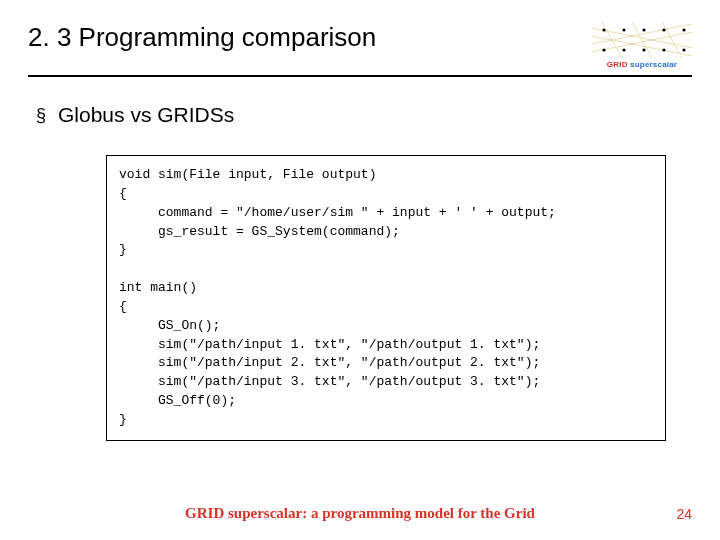  I want to click on slide-title: 2. 3 Programming comparison, so click(202, 36).